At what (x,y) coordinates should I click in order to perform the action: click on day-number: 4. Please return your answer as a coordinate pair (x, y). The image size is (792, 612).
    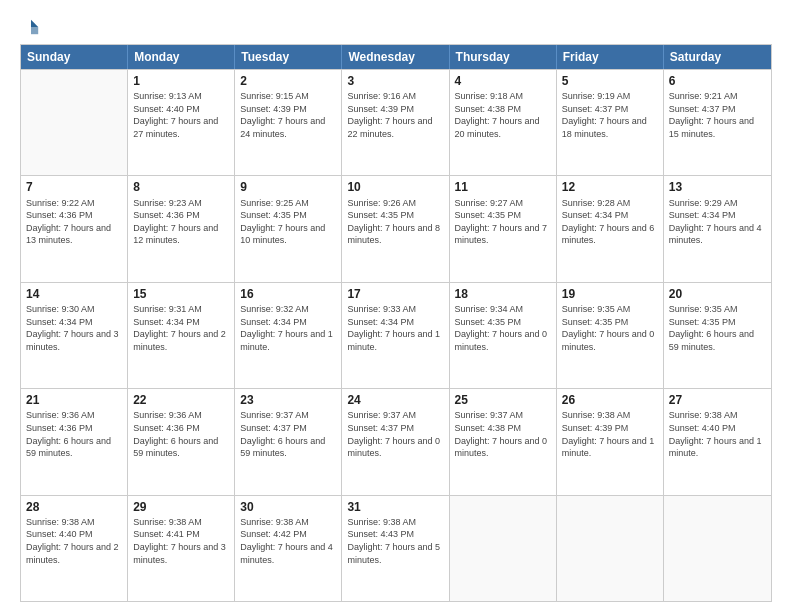
    Looking at the image, I should click on (503, 81).